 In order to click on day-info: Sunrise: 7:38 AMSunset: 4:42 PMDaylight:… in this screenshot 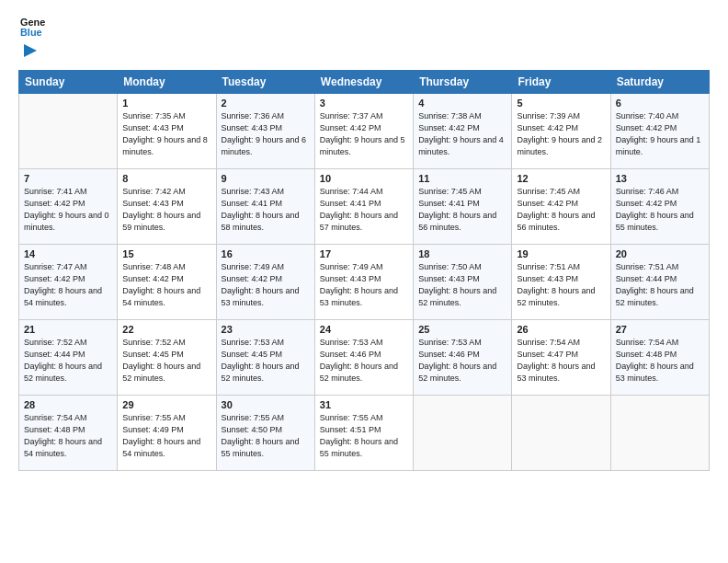, I will do `click(462, 134)`.